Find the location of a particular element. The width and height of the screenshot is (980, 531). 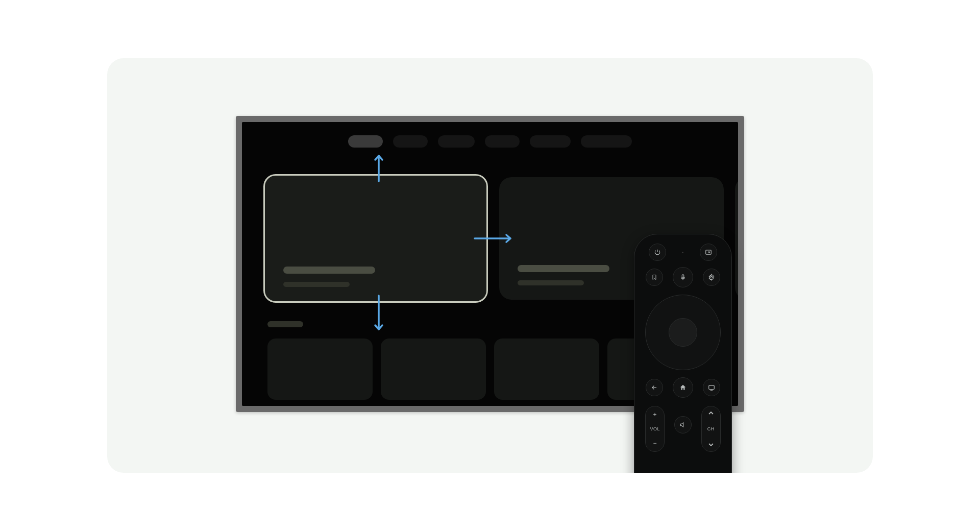

dpad-select-button is located at coordinates (683, 332).